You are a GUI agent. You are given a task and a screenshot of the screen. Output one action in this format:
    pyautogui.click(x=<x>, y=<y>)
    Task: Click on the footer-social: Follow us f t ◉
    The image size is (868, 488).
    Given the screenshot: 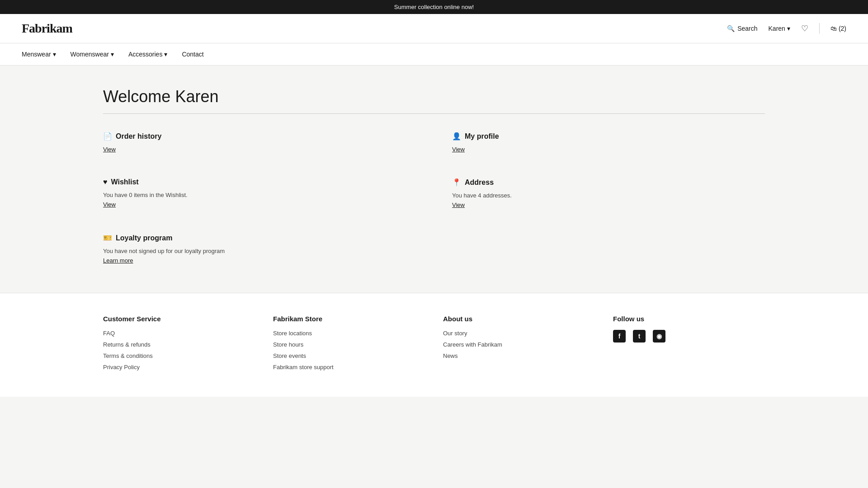 What is the action you would take?
    pyautogui.click(x=689, y=345)
    